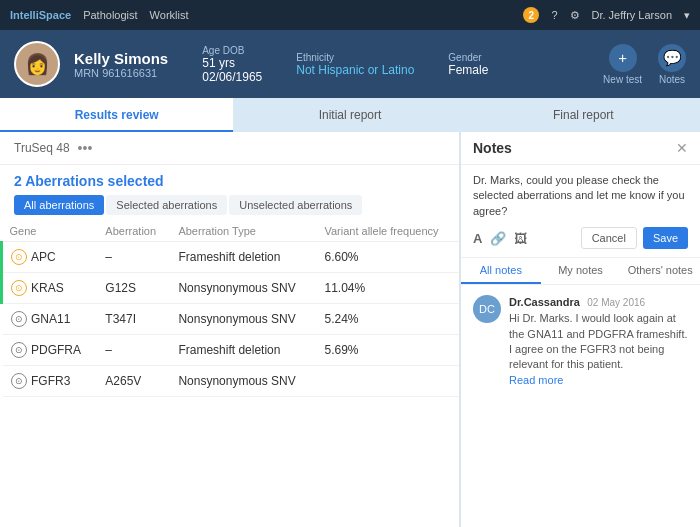  What do you see at coordinates (616, 302) in the screenshot?
I see `comment-date: 02 May 2016` at bounding box center [616, 302].